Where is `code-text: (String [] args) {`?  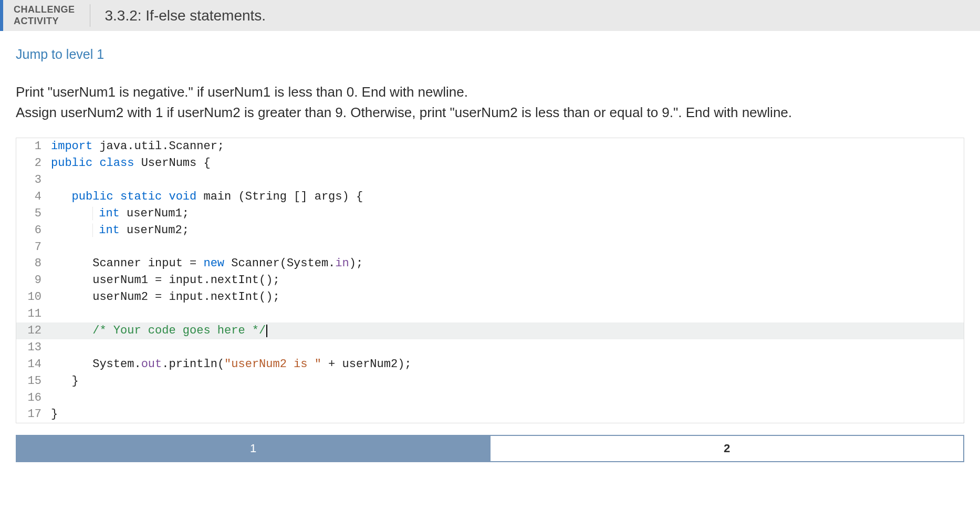 code-text: (String [] args) { is located at coordinates (300, 196).